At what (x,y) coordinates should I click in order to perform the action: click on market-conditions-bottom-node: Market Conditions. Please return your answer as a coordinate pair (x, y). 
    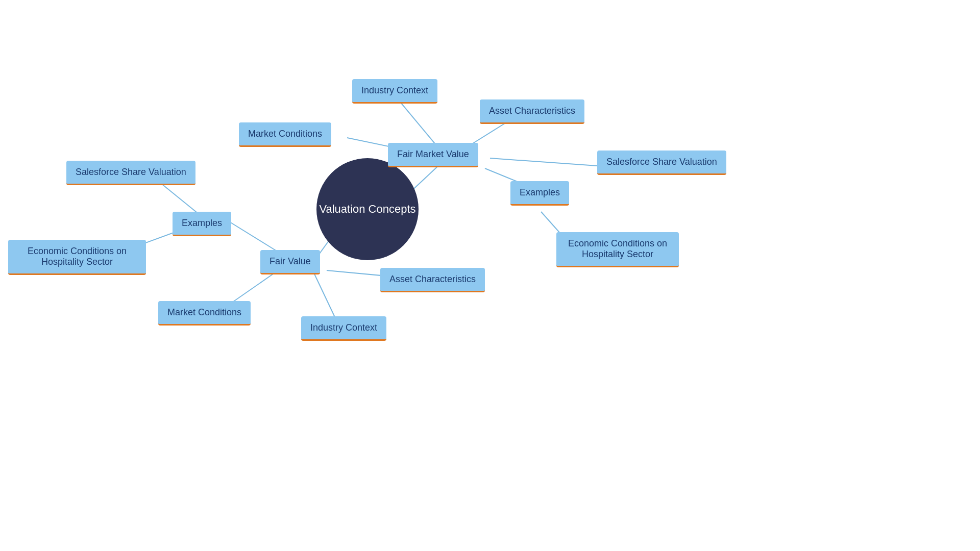
    Looking at the image, I should click on (204, 313).